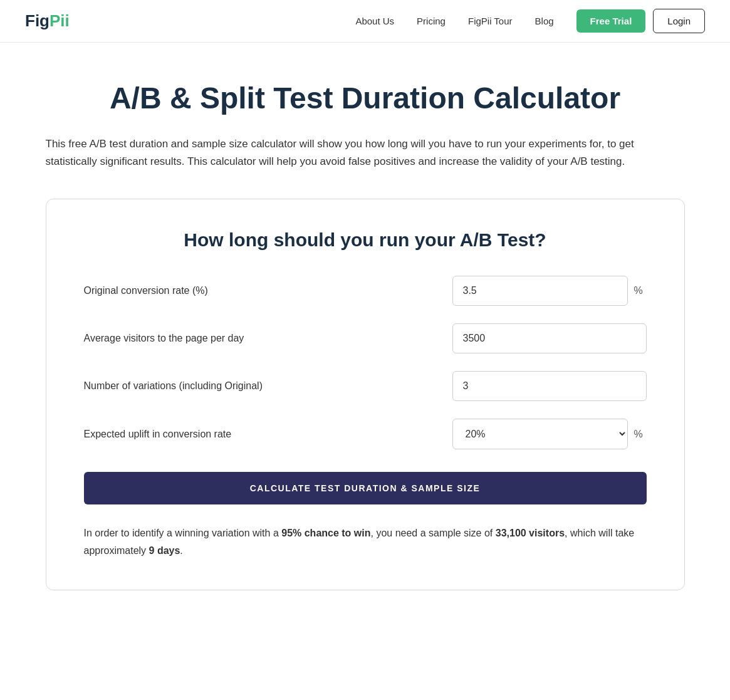 The width and height of the screenshot is (730, 700). I want to click on result-end: ., so click(181, 550).